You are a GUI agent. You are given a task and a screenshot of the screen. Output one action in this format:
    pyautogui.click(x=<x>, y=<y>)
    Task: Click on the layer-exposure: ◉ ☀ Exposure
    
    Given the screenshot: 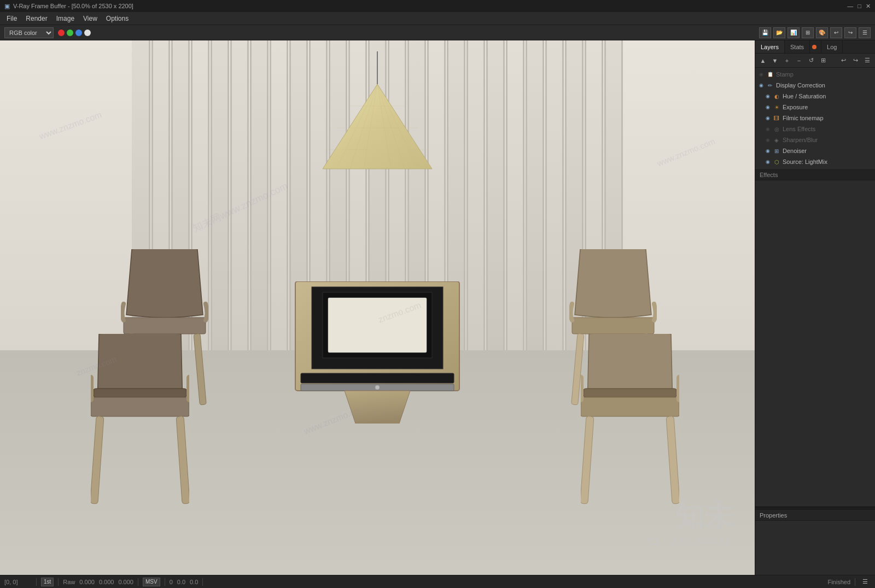 What is the action you would take?
    pyautogui.click(x=815, y=107)
    